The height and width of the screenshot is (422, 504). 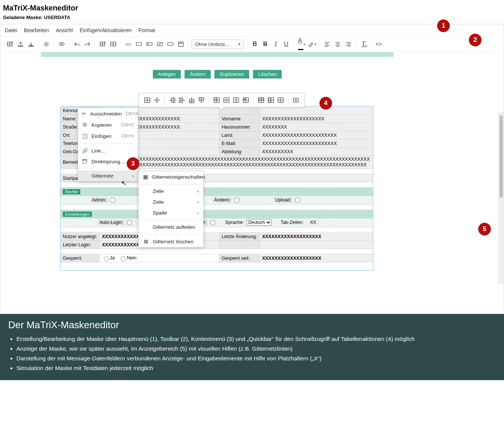 What do you see at coordinates (157, 100) in the screenshot?
I see `qb-move-icon` at bounding box center [157, 100].